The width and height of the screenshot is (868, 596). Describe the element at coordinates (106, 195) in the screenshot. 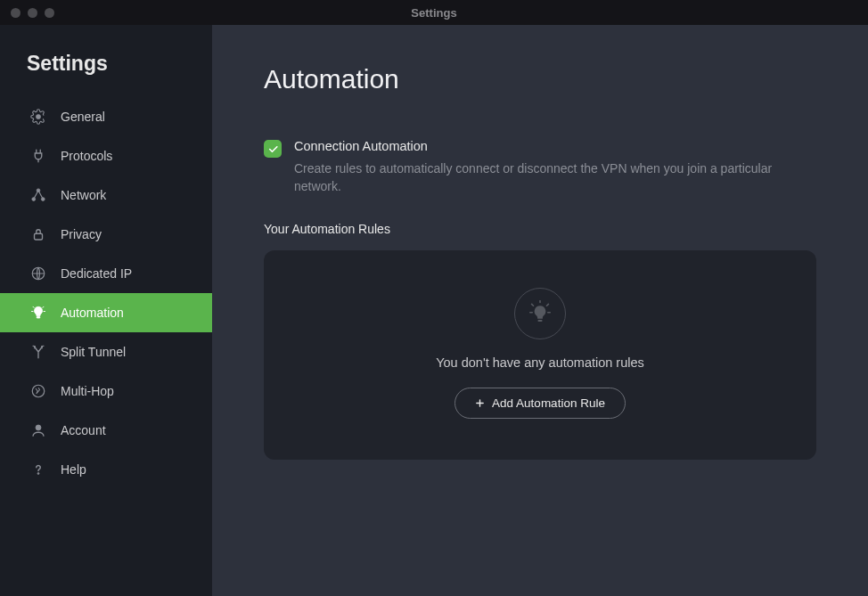

I see `sidebar-item-network: Network` at that location.